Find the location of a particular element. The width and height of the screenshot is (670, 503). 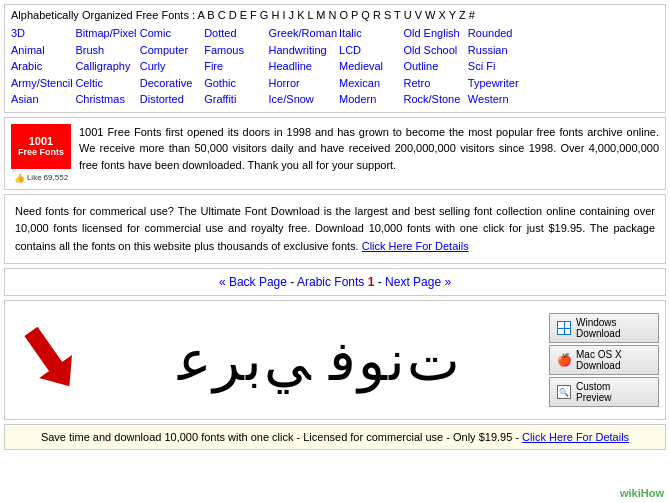

font-link-handwriting: Handwriting is located at coordinates (303, 50).